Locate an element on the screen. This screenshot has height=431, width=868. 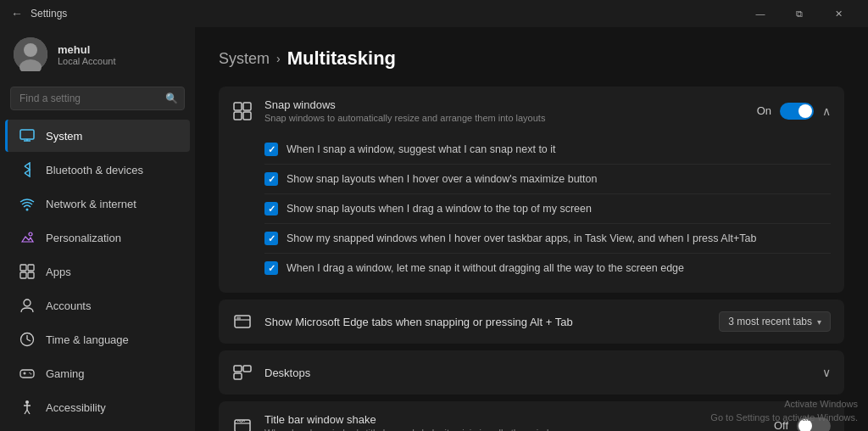
snap-windows-icon is located at coordinates (242, 111).